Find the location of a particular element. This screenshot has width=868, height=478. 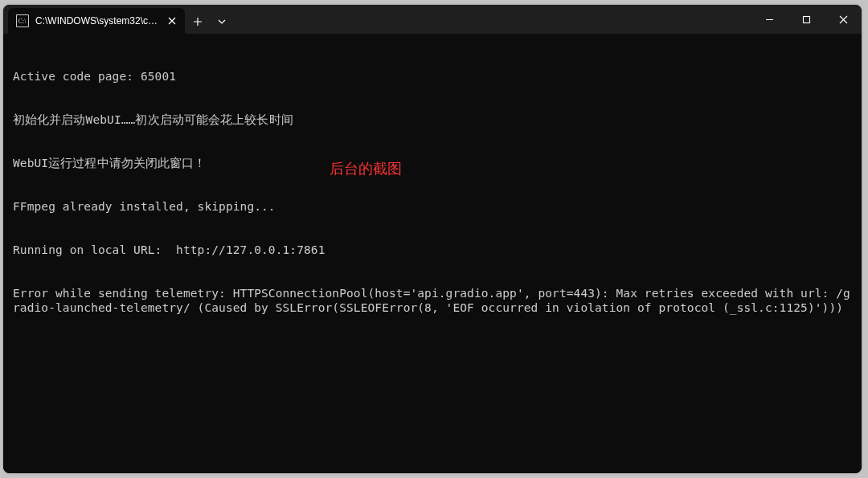

tab-dropdown-button is located at coordinates (222, 22).